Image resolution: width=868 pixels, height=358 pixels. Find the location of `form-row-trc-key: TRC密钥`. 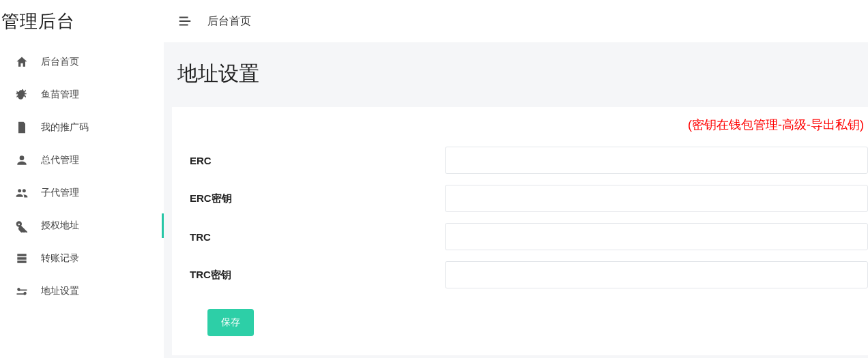

form-row-trc-key: TRC密钥 is located at coordinates (520, 275).